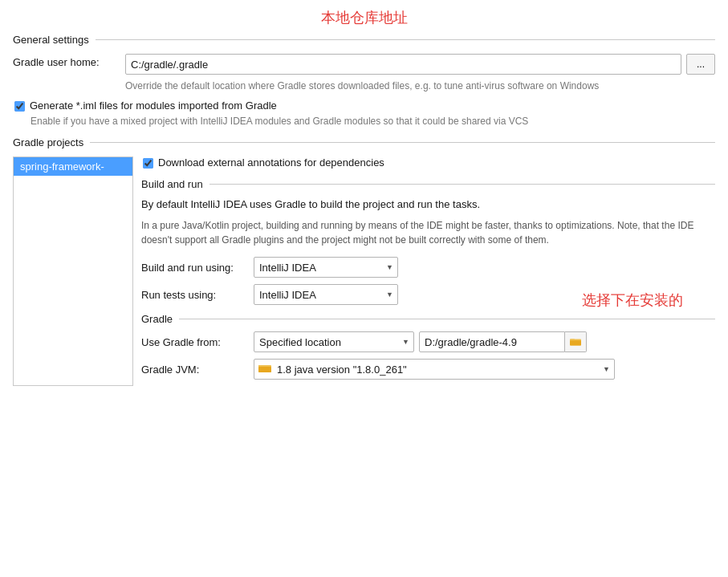  What do you see at coordinates (429, 162) in the screenshot?
I see `download-annotations-row: Download external annotations for depend…` at bounding box center [429, 162].